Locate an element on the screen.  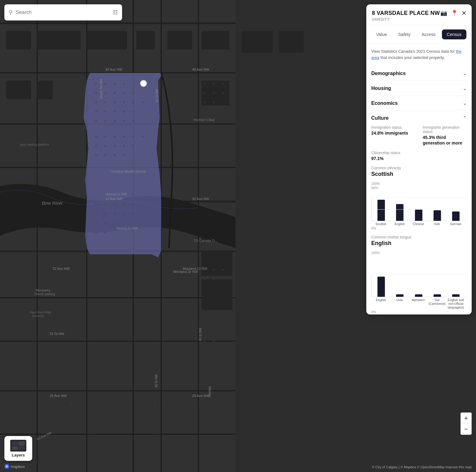
bar-chinese is located at coordinates (419, 215).